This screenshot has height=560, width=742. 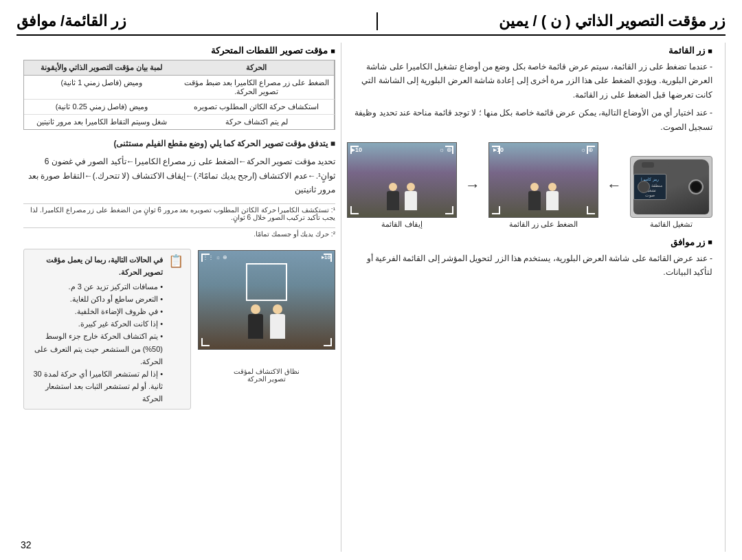 I want to click on screen2-icon2: ☼, so click(x=218, y=257).